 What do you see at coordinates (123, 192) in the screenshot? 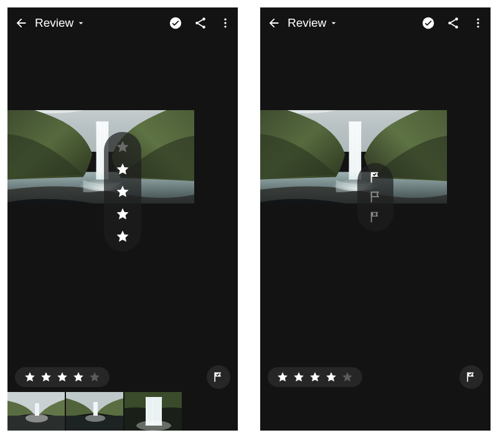
I see `rating-gesture-overlay` at bounding box center [123, 192].